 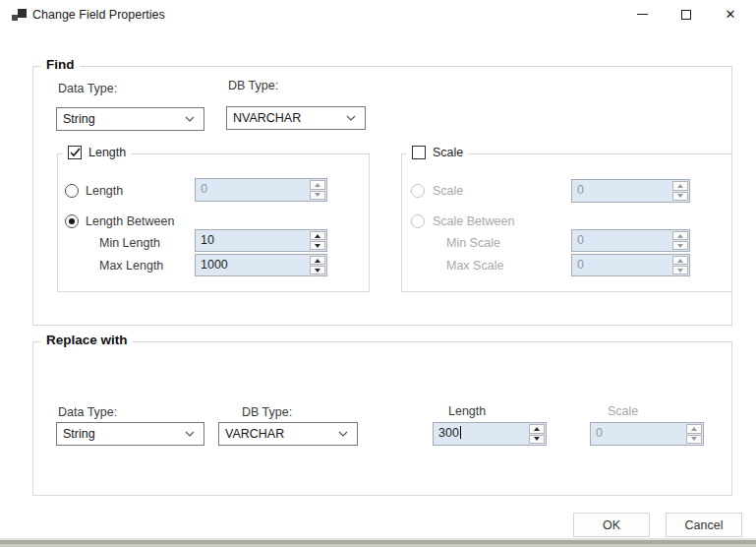 What do you see at coordinates (631, 191) in the screenshot?
I see `scale-spinner: 0` at bounding box center [631, 191].